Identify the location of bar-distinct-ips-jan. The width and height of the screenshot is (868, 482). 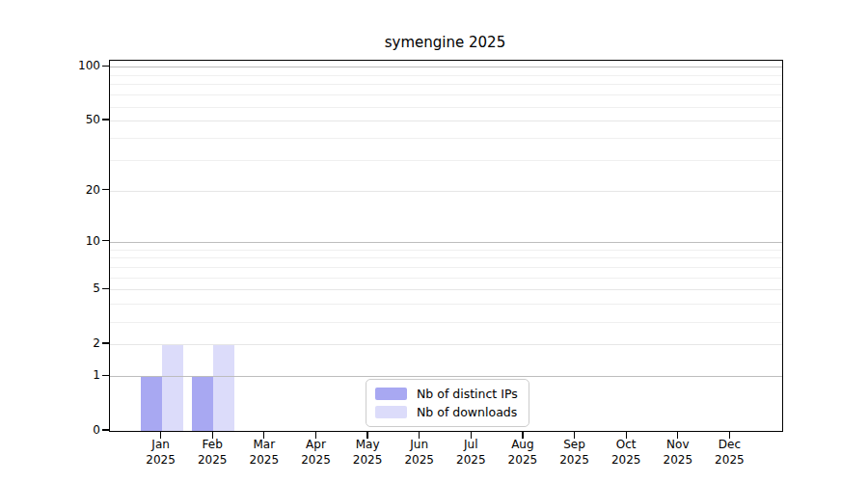
(151, 403).